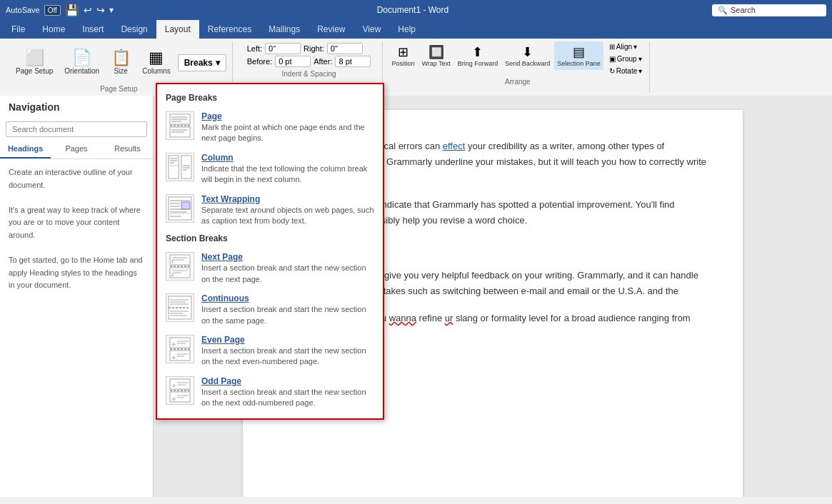 Image resolution: width=832 pixels, height=504 pixels. I want to click on continuous-icon, so click(180, 308).